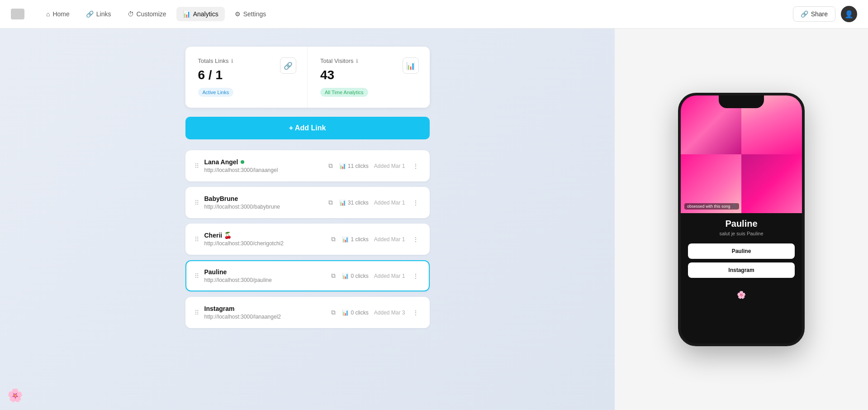 This screenshot has height=410, width=868. What do you see at coordinates (849, 14) in the screenshot?
I see `user-icon: 👤` at bounding box center [849, 14].